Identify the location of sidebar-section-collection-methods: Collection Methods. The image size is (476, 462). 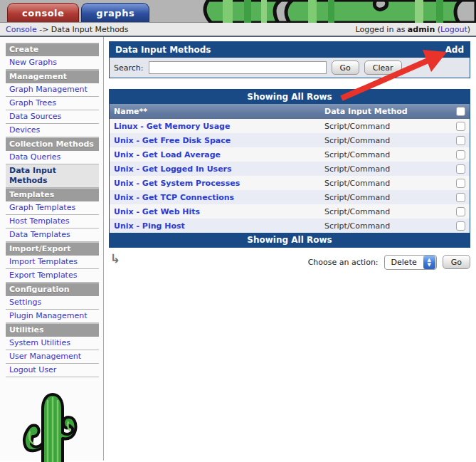
(53, 144).